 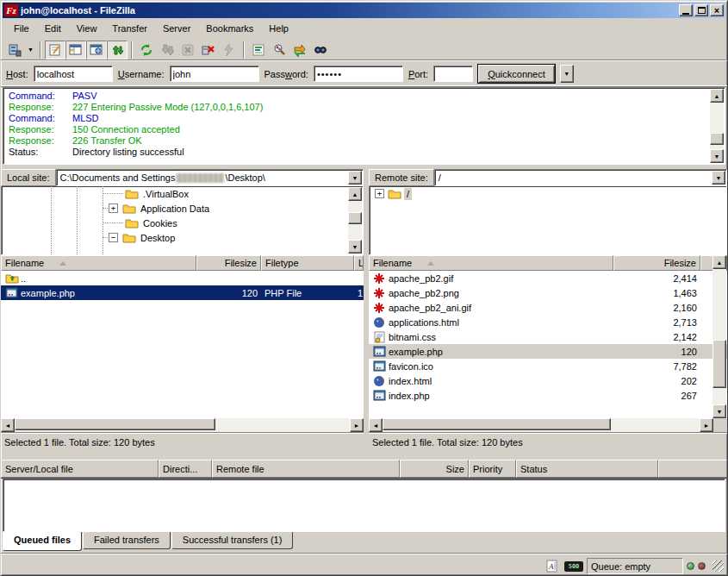 I want to click on column-header-remote-file: Remote file, so click(x=306, y=469).